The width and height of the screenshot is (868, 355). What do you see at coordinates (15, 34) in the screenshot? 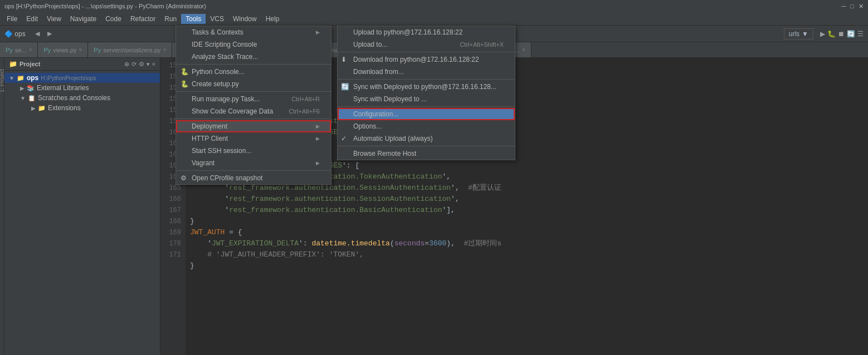
I see `project-label: 🔷 ops` at bounding box center [15, 34].